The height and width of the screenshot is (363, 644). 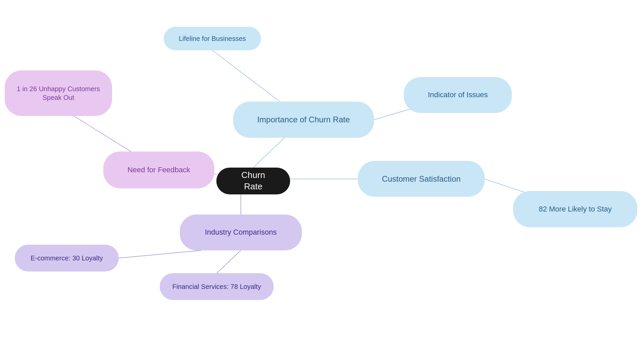 I want to click on node-unhappy-customers: 1 in 26 Unhappy Customers Speak Out, so click(x=58, y=93).